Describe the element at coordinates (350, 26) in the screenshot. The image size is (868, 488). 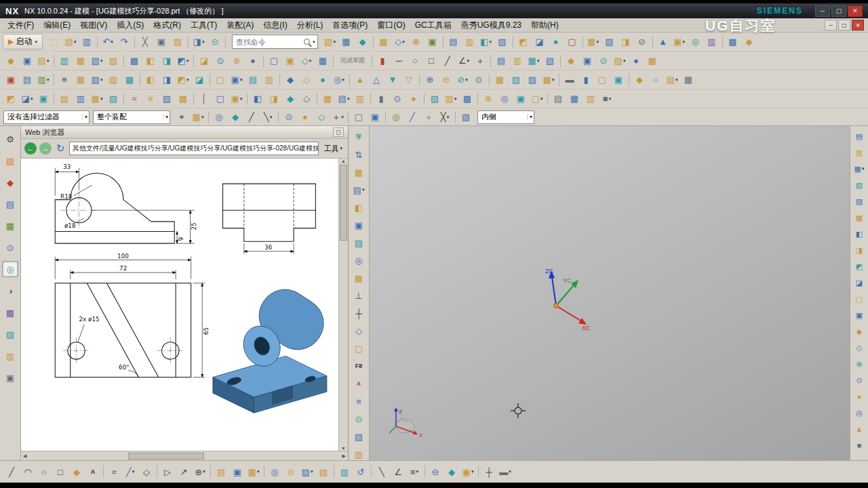
I see `menu-item: 首选项(P)` at that location.